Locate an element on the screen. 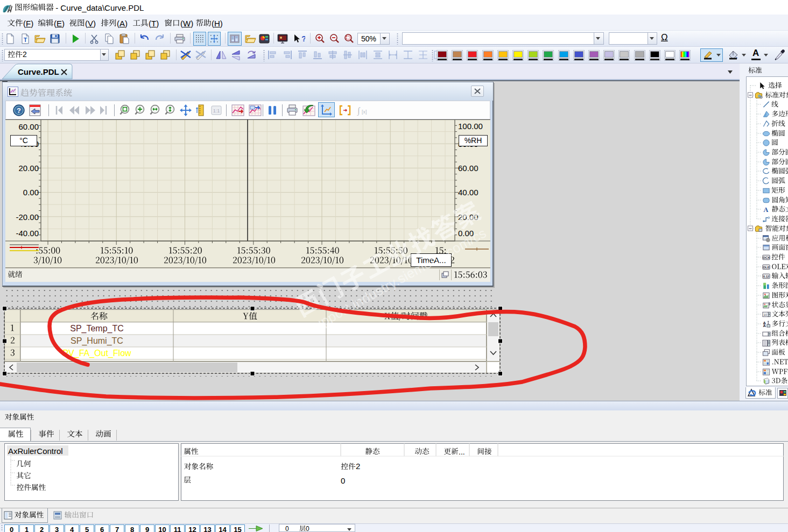 The width and height of the screenshot is (788, 532). svg-text: OLE is located at coordinates (766, 267).